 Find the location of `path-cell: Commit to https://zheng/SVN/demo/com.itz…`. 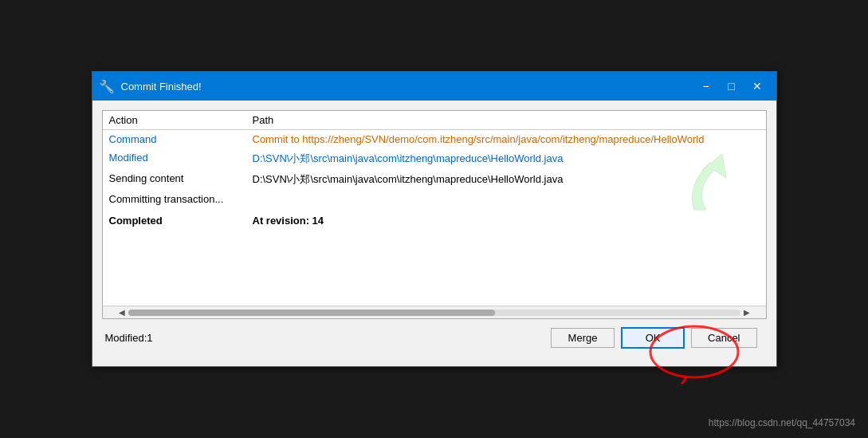

path-cell: Commit to https://zheng/SVN/demo/com.itz… is located at coordinates (506, 139).